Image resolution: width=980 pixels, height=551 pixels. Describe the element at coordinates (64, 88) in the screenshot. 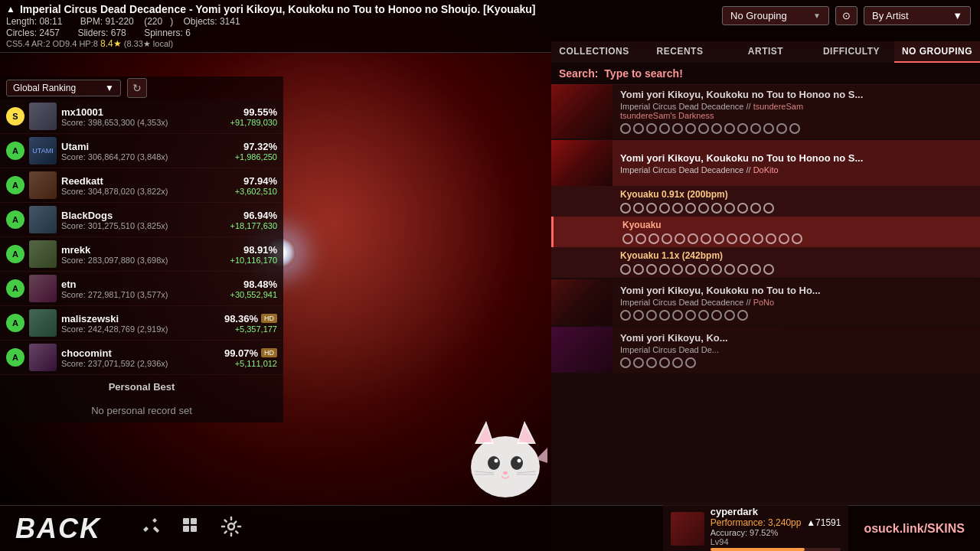

I see `ranking-type-dropdown: Global Ranking ▼` at that location.